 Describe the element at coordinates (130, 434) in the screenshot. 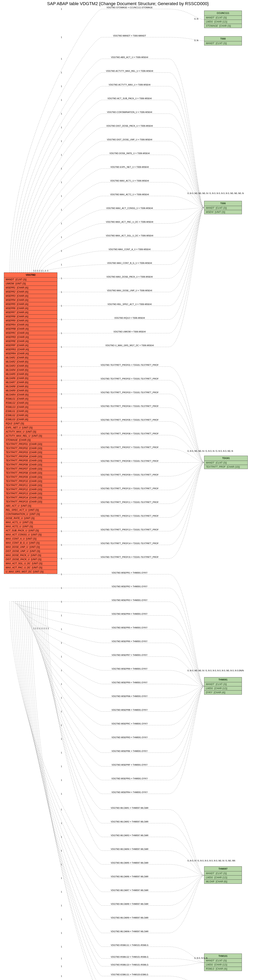

I see `svg-text:VDGTM2-TEXTPATT_PROF06 = TDG91: VDGTM2-TEXTPATT_PROF06 = TDG91-TEXTPATT_…` at that location.